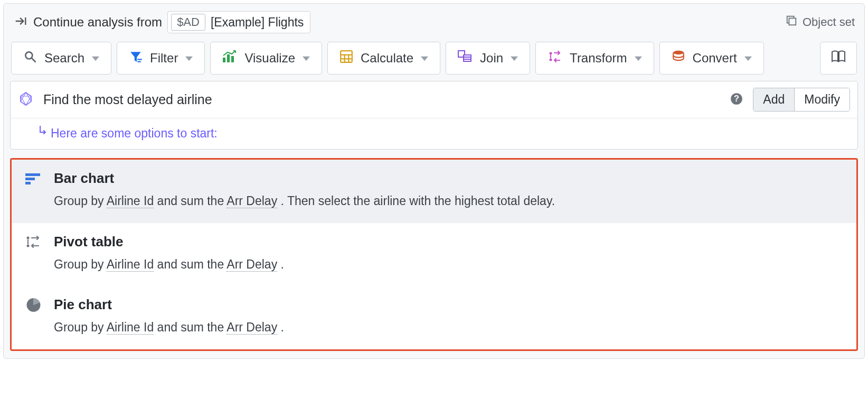 This screenshot has width=868, height=407. Describe the element at coordinates (715, 58) in the screenshot. I see `convert-label: Convert` at that location.